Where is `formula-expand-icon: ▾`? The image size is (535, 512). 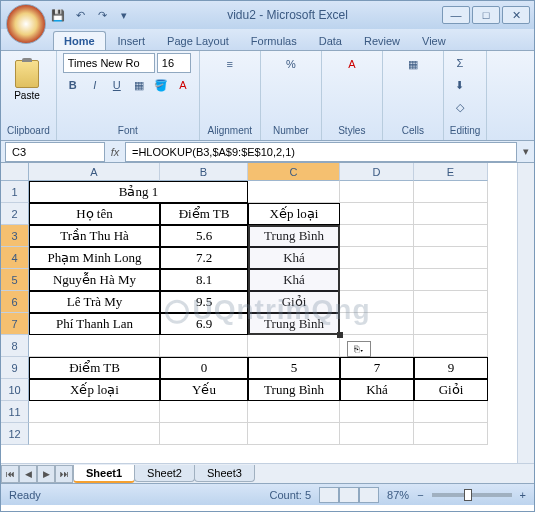 formula-expand-icon: ▾ is located at coordinates (526, 152).